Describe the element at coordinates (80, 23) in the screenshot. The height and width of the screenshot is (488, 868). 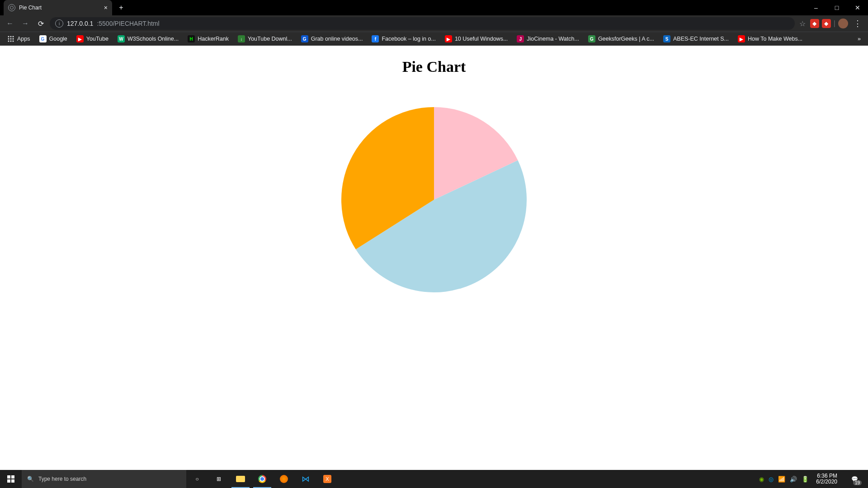
I see `url-host: 127.0.0.1` at that location.